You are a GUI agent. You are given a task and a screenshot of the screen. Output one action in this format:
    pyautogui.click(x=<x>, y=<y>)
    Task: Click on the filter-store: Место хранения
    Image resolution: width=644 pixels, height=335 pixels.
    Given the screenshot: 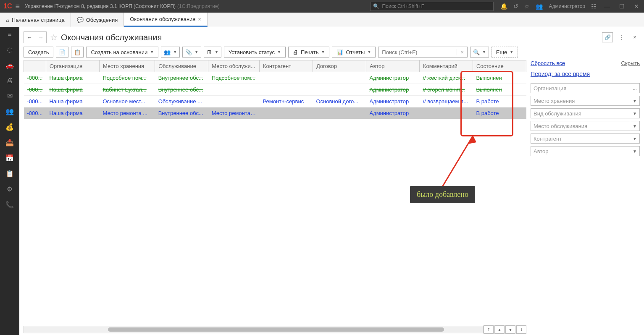 What is the action you would take?
    pyautogui.click(x=581, y=101)
    